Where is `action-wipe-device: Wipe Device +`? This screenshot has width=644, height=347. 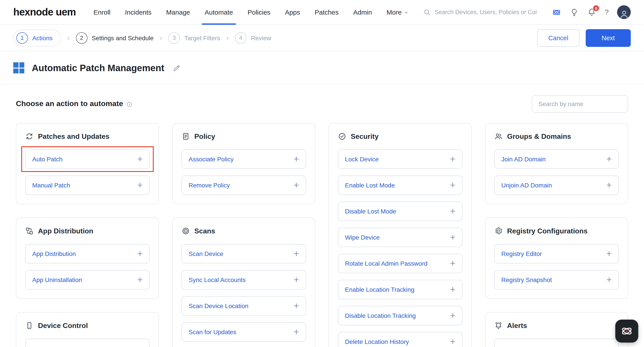
action-wipe-device: Wipe Device + is located at coordinates (400, 237).